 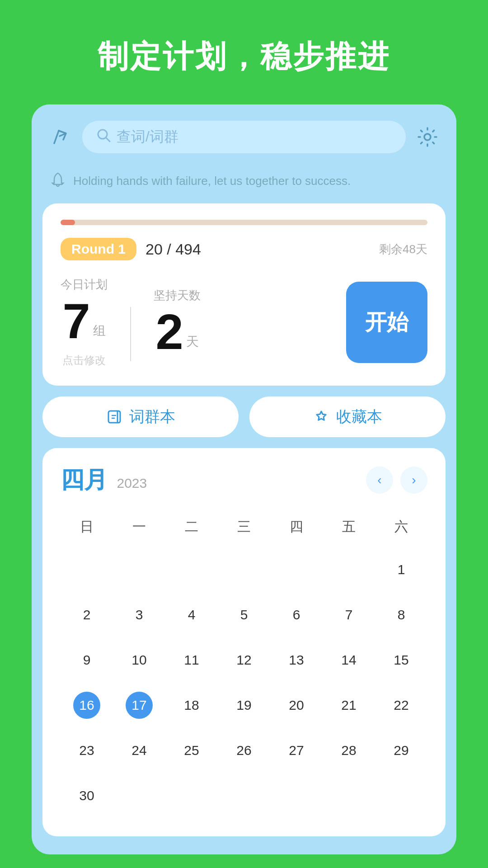 What do you see at coordinates (244, 660) in the screenshot?
I see `calendar-day: 12` at bounding box center [244, 660].